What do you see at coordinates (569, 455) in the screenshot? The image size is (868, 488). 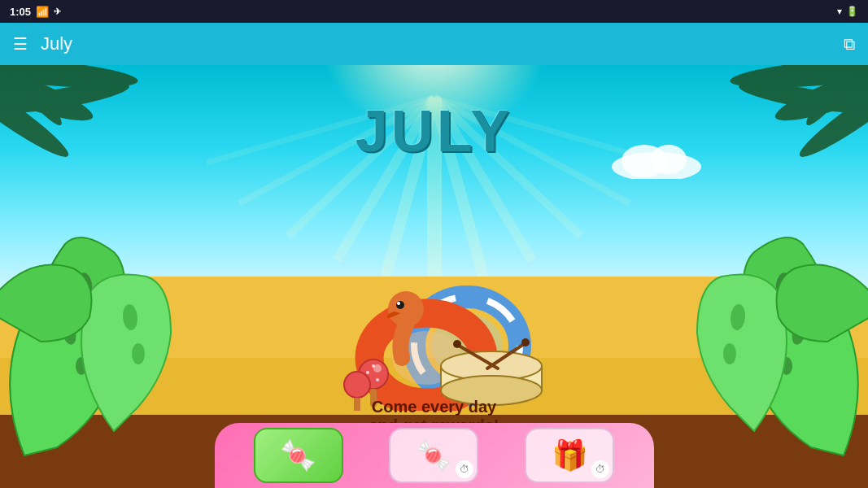 I see `reward-emoji-3: 🎁` at bounding box center [569, 455].